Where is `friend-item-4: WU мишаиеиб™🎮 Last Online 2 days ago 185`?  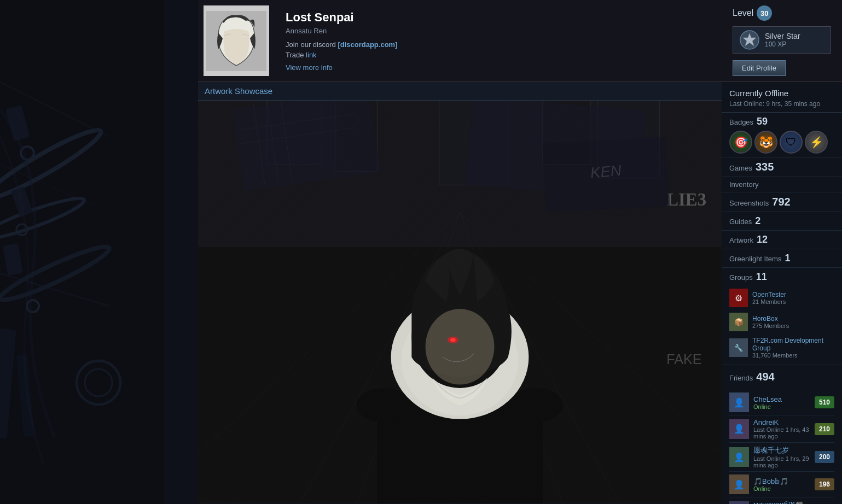 friend-item-4: WU мишаиеиб™🎮 Last Online 2 days ago 185 is located at coordinates (782, 501).